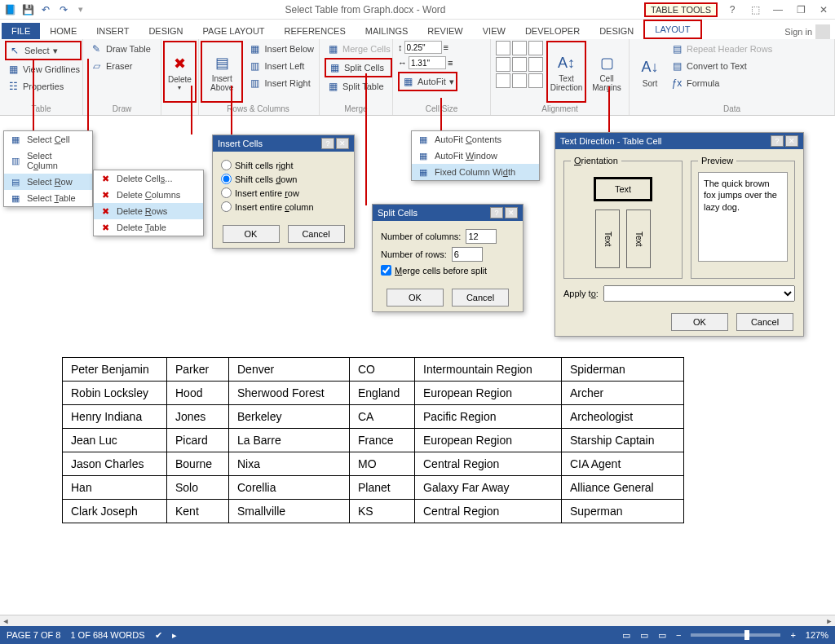 This screenshot has height=644, width=835. What do you see at coordinates (488, 465) in the screenshot?
I see `table-cell: Central Region` at bounding box center [488, 465].